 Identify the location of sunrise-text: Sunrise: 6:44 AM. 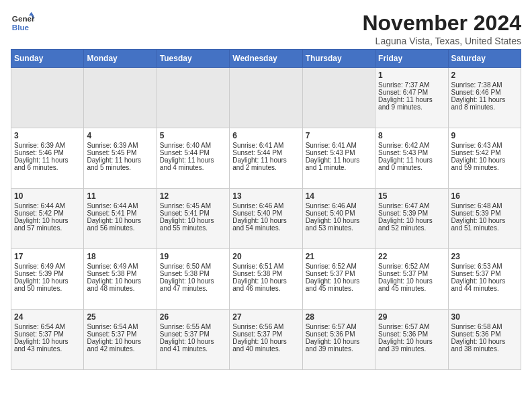
(40, 205).